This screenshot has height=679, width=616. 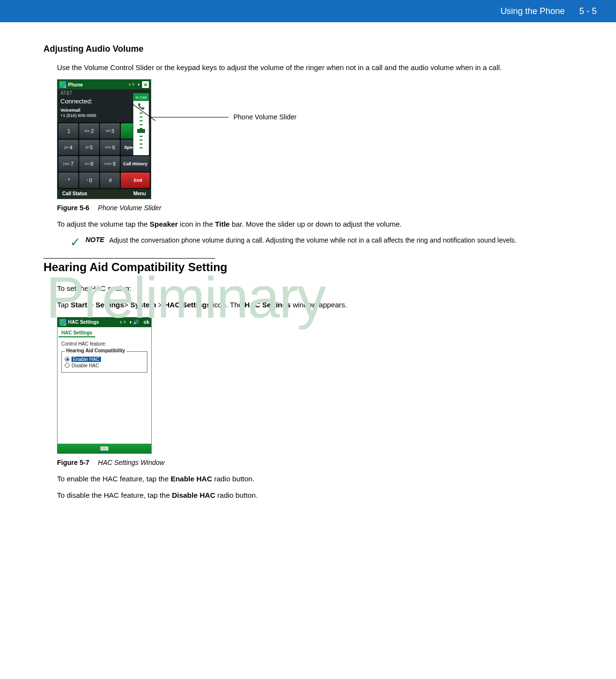 What do you see at coordinates (155, 95) in the screenshot?
I see `call-timer: 01` at bounding box center [155, 95].